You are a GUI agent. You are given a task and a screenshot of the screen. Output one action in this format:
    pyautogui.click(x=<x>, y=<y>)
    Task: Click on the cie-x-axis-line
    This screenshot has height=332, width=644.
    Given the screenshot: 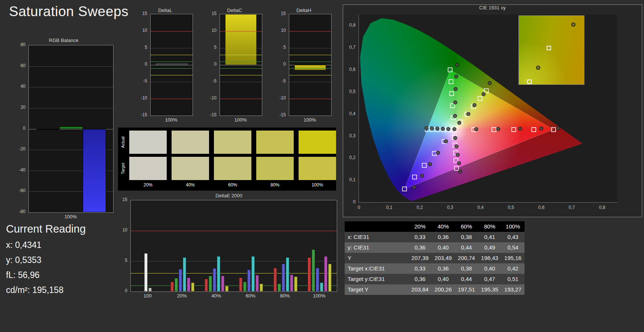 What is the action you would take?
    pyautogui.click(x=488, y=203)
    